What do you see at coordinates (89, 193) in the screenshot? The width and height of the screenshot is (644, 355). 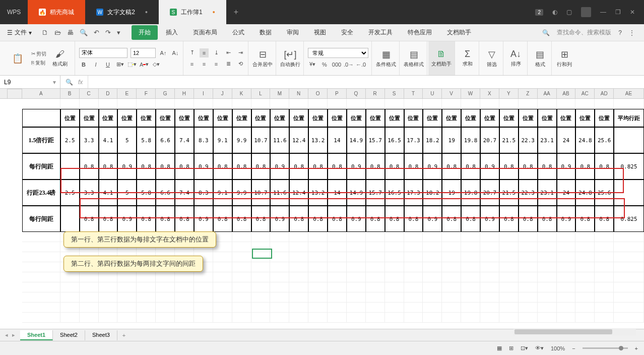 I see `cell: 3.3` at bounding box center [89, 193].